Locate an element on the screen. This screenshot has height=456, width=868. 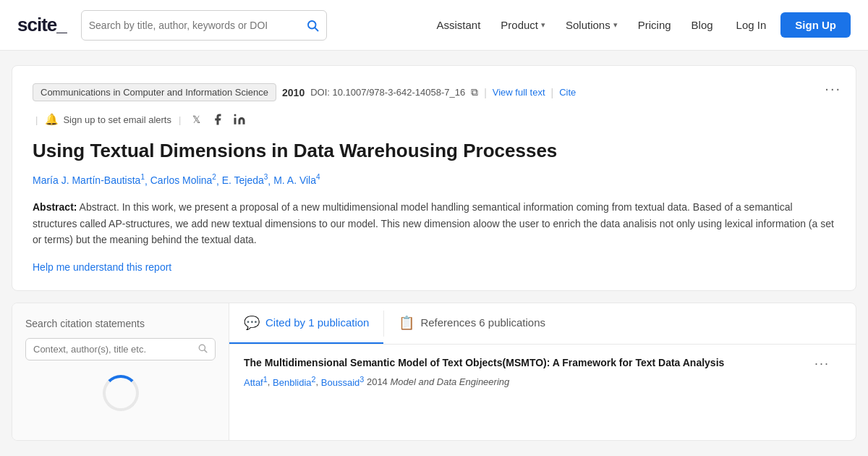
login-button: Log In is located at coordinates (752, 25).